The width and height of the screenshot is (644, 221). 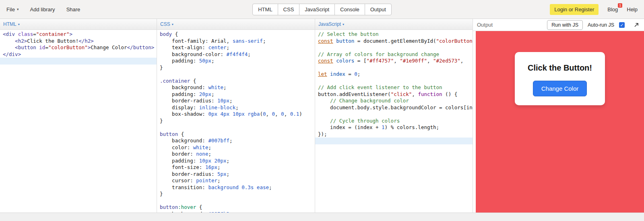 I want to click on code-line: button.addEventListener("click", functio…, so click(x=394, y=94).